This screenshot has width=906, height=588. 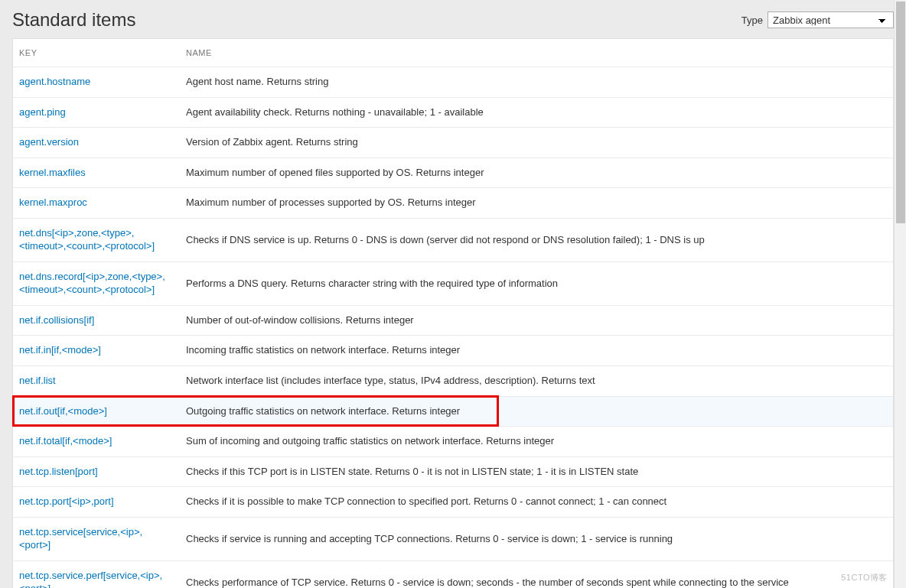 I want to click on table-row: net.if.collisions[if]Number of out-of-wi…, so click(x=453, y=320).